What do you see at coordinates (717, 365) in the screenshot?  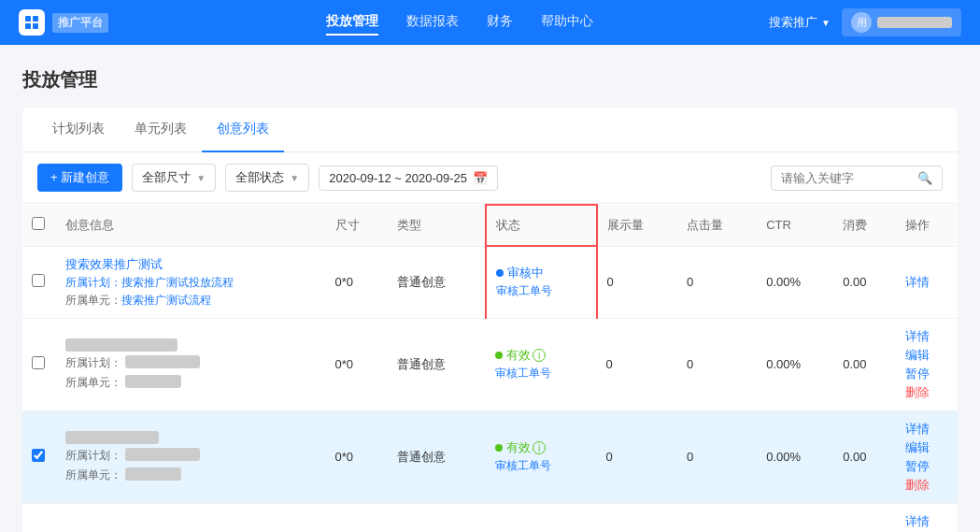 I see `row2-clicks: 0` at bounding box center [717, 365].